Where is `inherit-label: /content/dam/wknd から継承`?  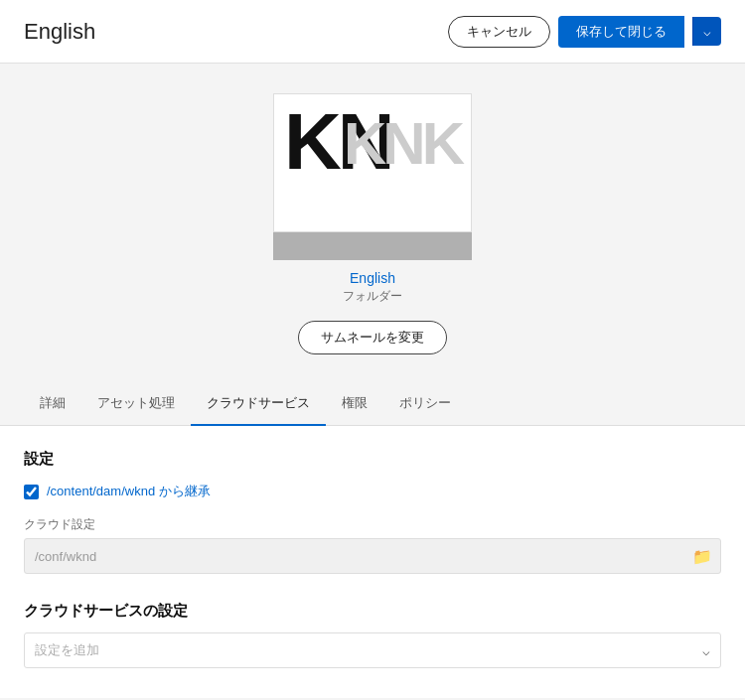 inherit-label: /content/dam/wknd から継承 is located at coordinates (129, 491).